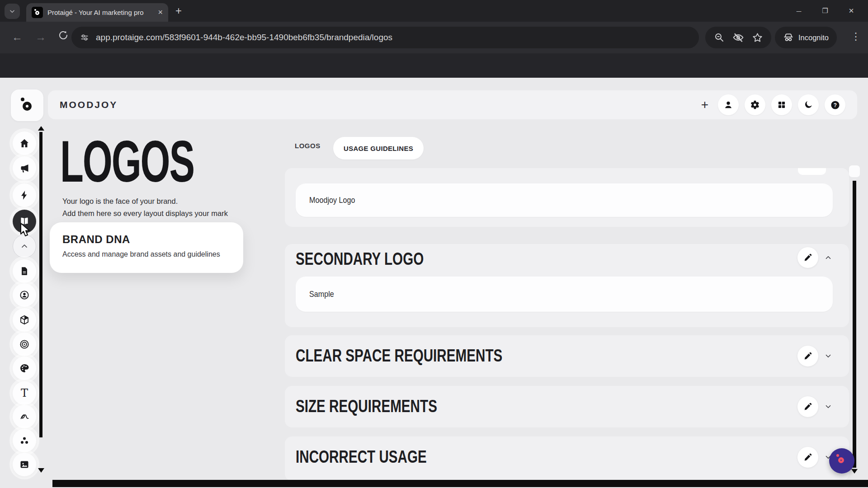 The height and width of the screenshot is (488, 868). Describe the element at coordinates (782, 105) in the screenshot. I see `apps-grid-icon` at that location.